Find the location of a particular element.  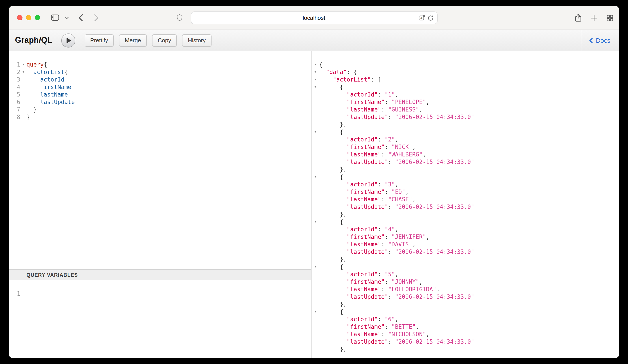

back-icon is located at coordinates (81, 18).